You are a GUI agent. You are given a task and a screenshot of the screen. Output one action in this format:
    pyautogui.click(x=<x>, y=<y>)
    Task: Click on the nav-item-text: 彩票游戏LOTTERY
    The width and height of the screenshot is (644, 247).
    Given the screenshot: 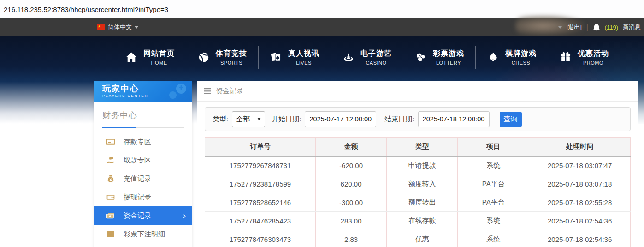 What is the action you would take?
    pyautogui.click(x=449, y=57)
    